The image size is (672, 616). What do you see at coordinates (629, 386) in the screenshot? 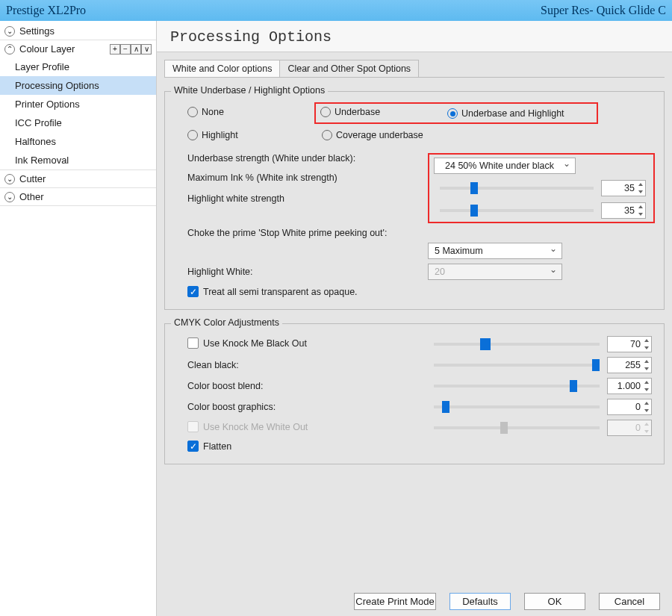
I see `spin-color-boost-blend: 1.000` at bounding box center [629, 386].